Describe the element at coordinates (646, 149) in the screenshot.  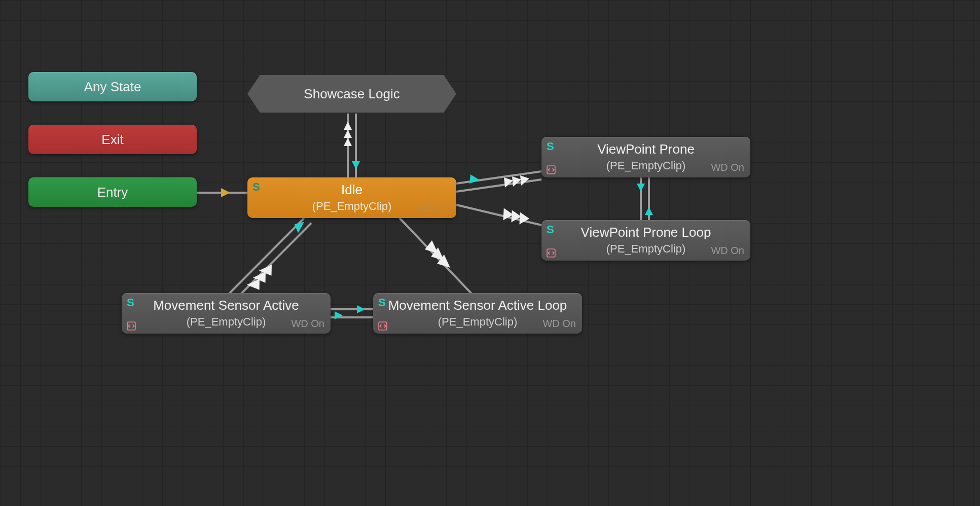
I see `state-vp-title: ViewPoint Prone` at that location.